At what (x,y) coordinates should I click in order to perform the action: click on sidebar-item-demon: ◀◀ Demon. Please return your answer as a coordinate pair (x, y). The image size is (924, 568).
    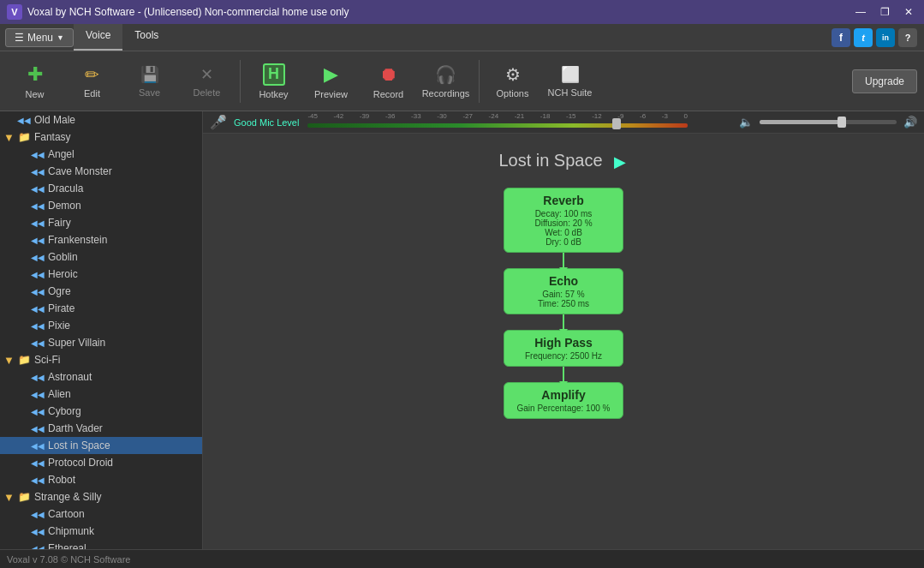
    Looking at the image, I should click on (101, 206).